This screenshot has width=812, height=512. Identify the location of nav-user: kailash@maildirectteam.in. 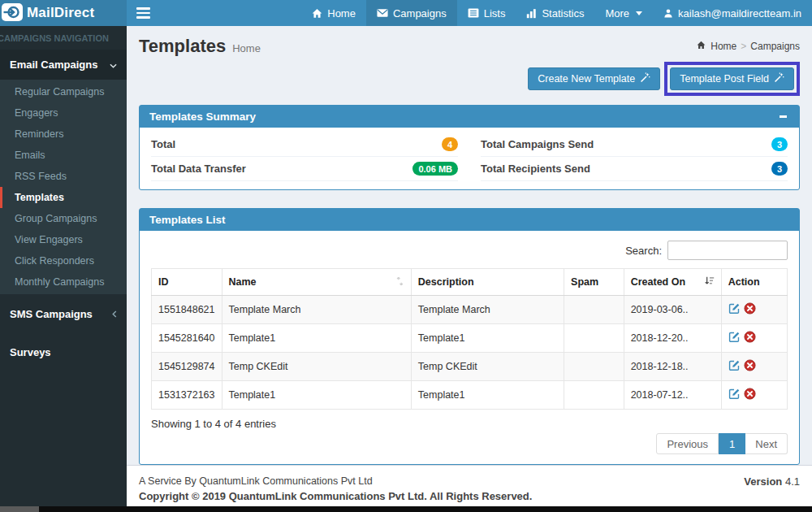
(732, 13).